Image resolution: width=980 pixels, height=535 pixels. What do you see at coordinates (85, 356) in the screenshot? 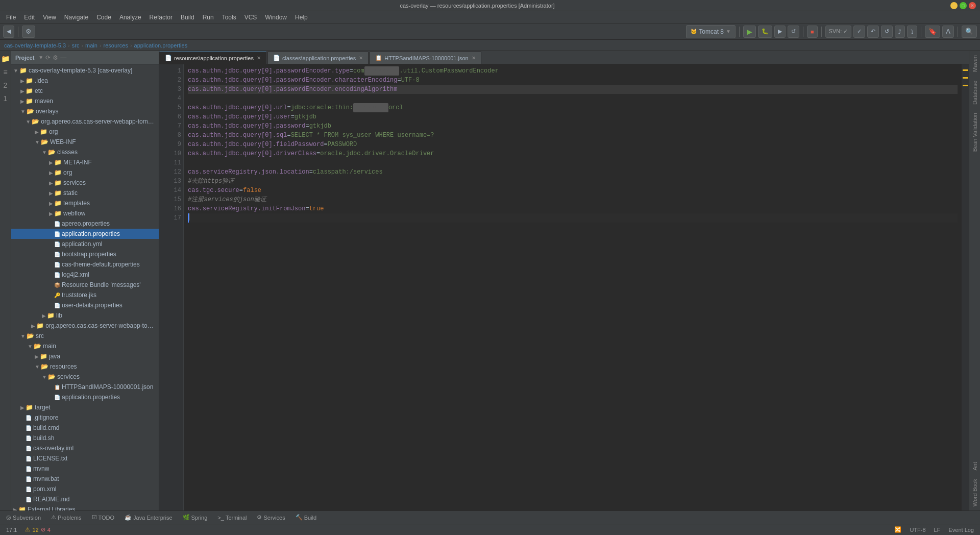
I see `tree-item-28: ▶📁java` at bounding box center [85, 356].